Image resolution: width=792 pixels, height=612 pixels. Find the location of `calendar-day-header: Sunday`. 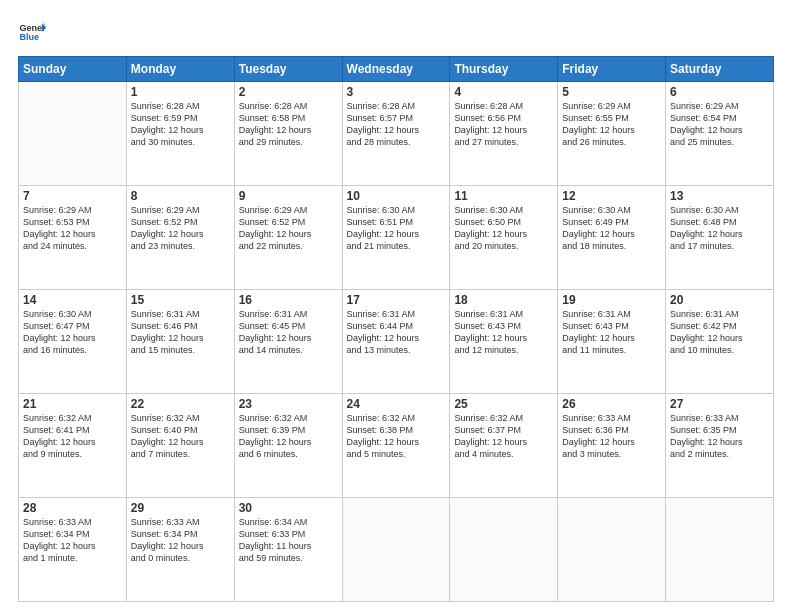

calendar-day-header: Sunday is located at coordinates (73, 70).